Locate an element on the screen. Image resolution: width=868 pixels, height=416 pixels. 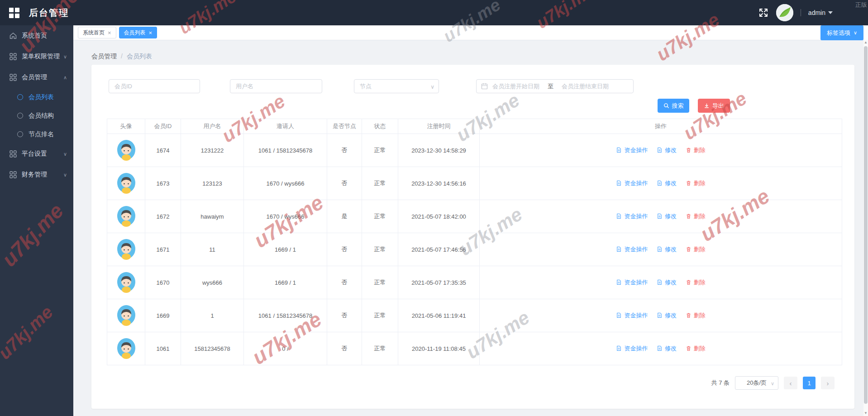
cell-member-id: 1670 is located at coordinates (163, 282).